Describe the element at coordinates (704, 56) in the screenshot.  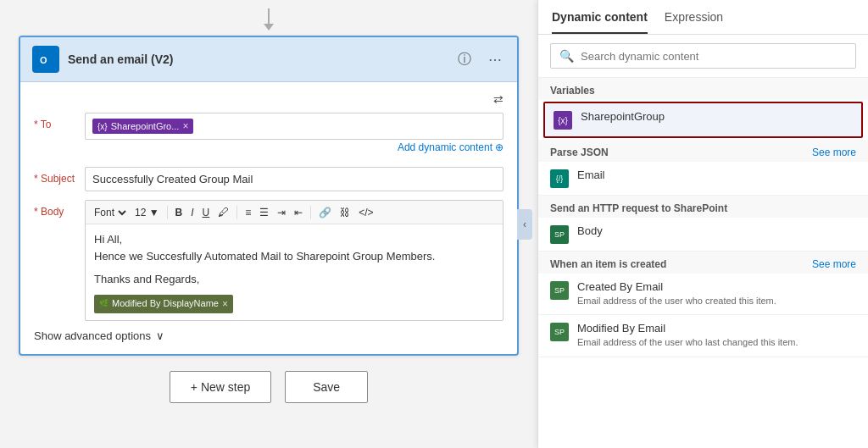
I see `panel-search-area: 🔍` at that location.